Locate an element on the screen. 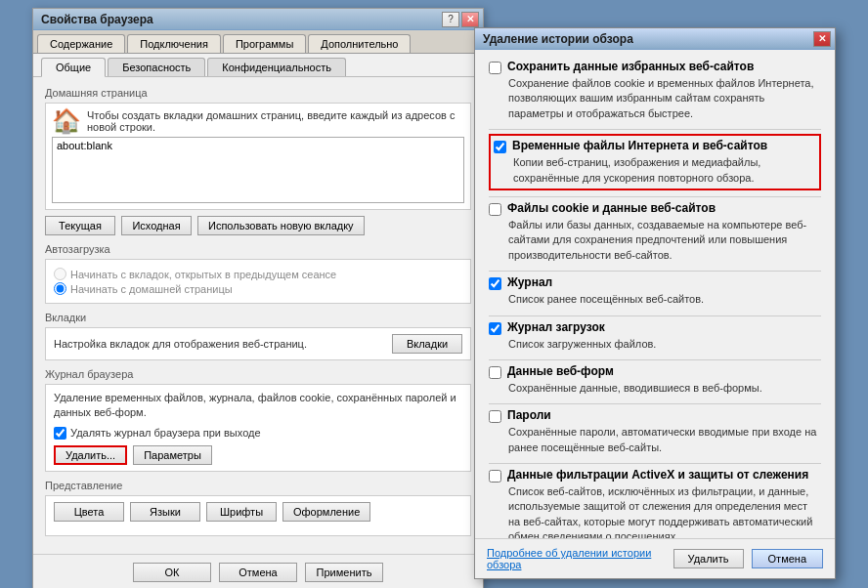  delete-on-exit-checkbox is located at coordinates (61, 434).